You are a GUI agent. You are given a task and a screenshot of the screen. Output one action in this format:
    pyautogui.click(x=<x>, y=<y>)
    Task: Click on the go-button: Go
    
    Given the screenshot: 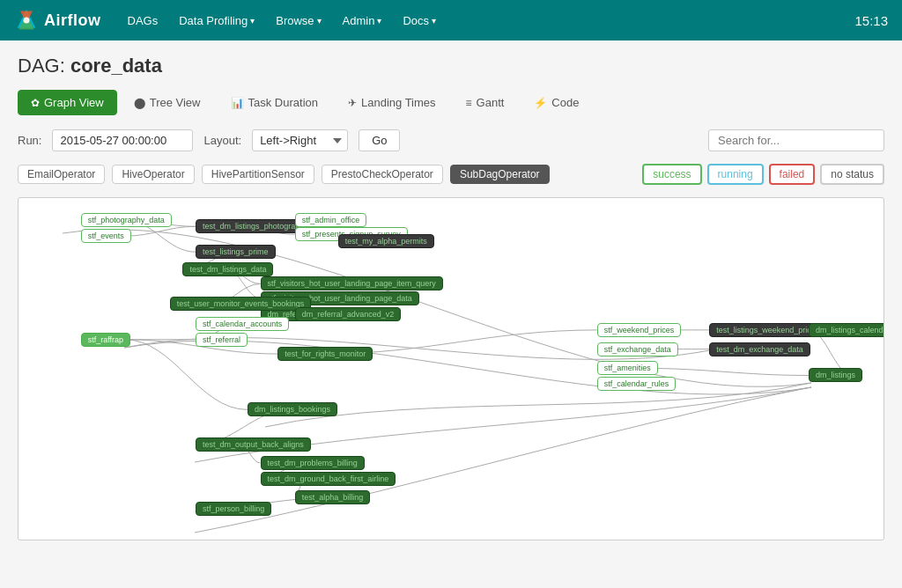 What is the action you would take?
    pyautogui.click(x=379, y=141)
    